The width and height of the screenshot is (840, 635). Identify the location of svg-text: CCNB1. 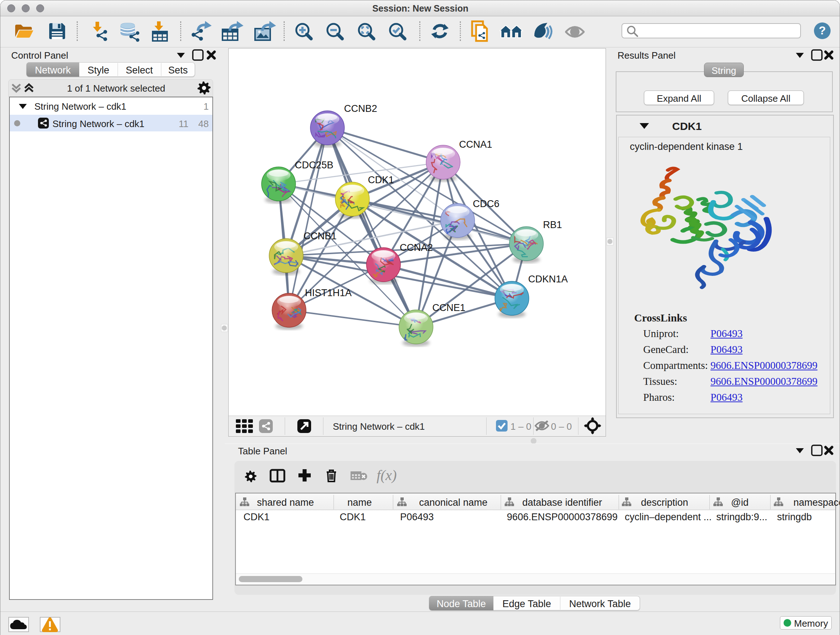
(320, 236).